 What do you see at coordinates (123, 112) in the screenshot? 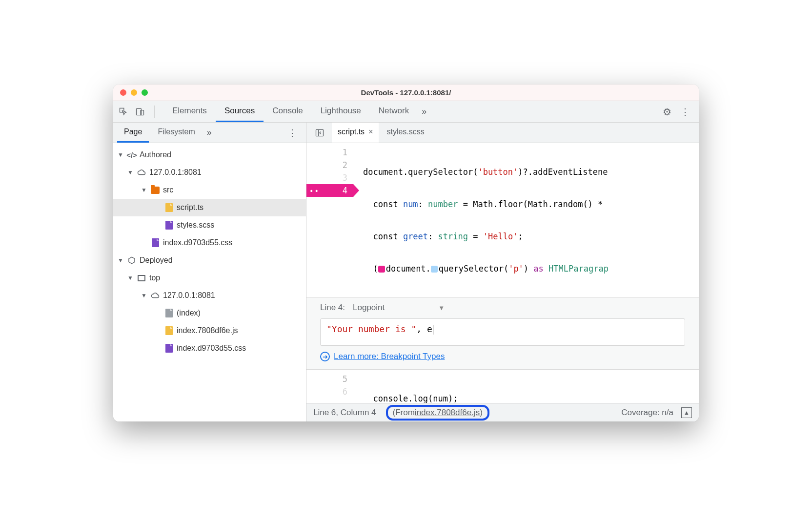
I see `inspect-element-icon` at bounding box center [123, 112].